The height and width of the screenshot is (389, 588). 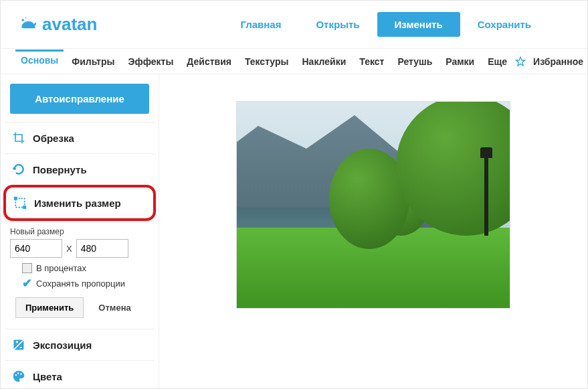 I want to click on tab-stickers: Наклейки, so click(x=324, y=62).